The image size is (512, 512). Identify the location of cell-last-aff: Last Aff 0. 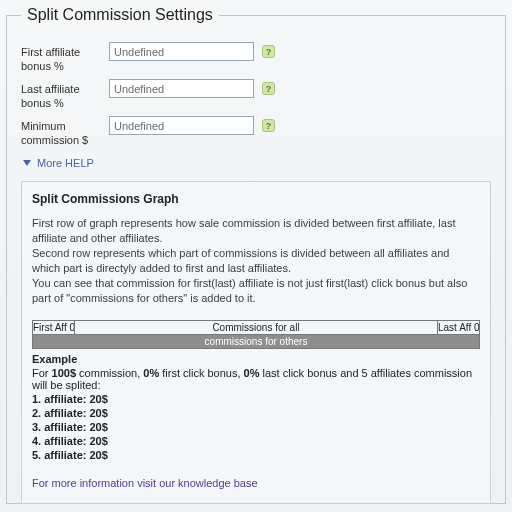
(459, 328).